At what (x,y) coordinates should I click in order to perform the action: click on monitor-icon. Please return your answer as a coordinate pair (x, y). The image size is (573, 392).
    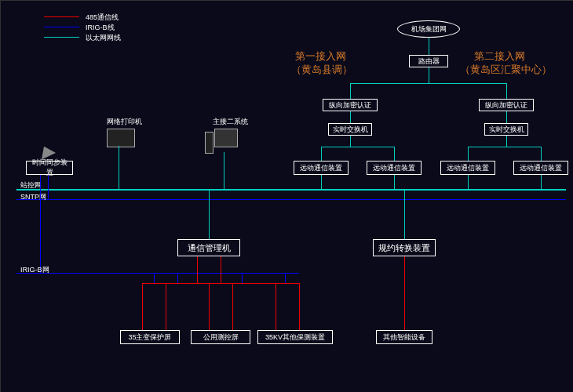
    Looking at the image, I should click on (226, 138).